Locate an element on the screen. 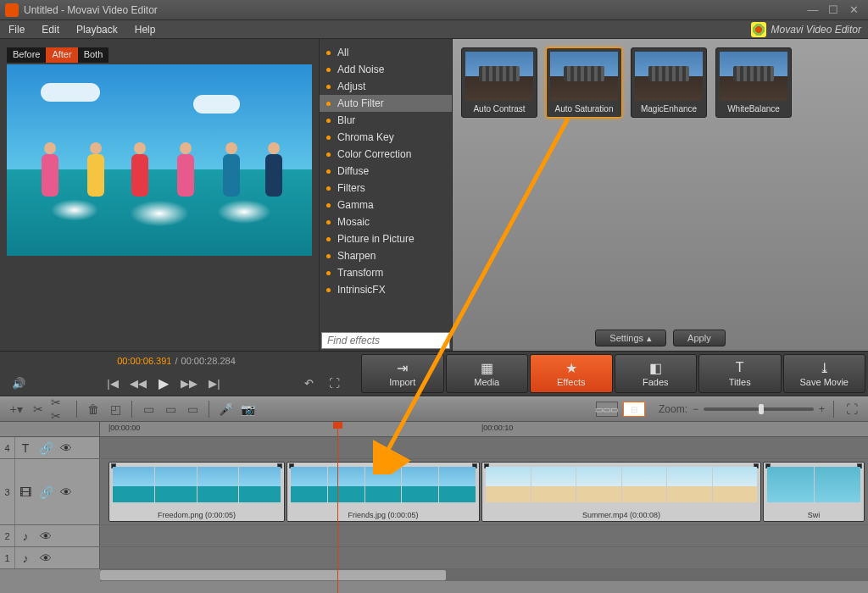 Image resolution: width=868 pixels, height=593 pixels. rewind-button: ◀◀ is located at coordinates (138, 383).